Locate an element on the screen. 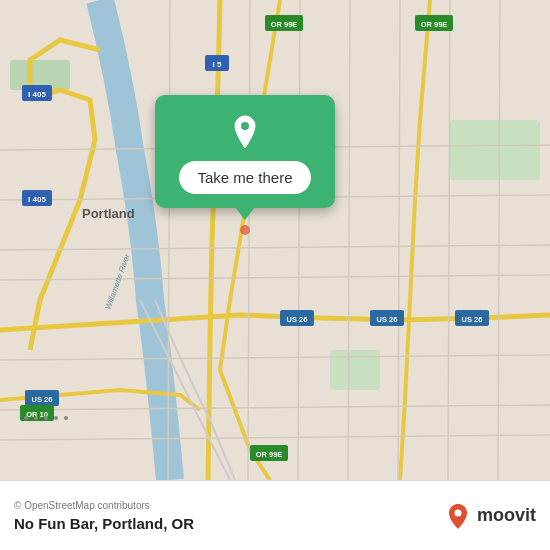 The height and width of the screenshot is (550, 550). location-pin-icon is located at coordinates (245, 132).